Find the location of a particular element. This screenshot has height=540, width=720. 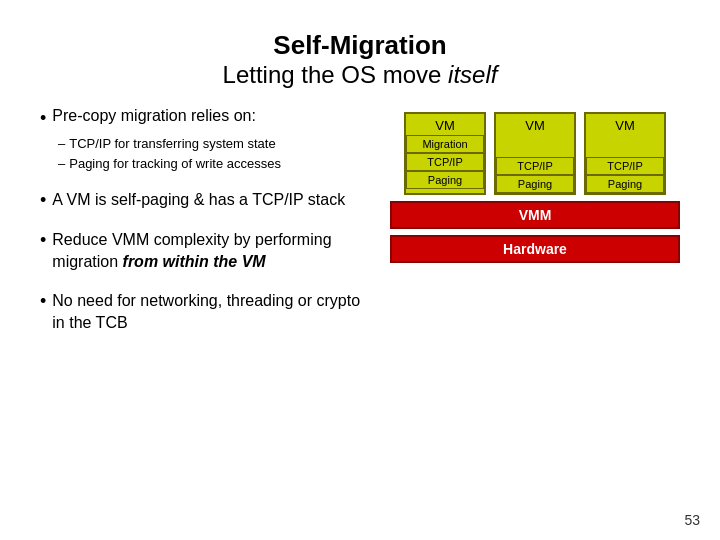

bullet-4: • No need for networking, threading or c… is located at coordinates (205, 312).